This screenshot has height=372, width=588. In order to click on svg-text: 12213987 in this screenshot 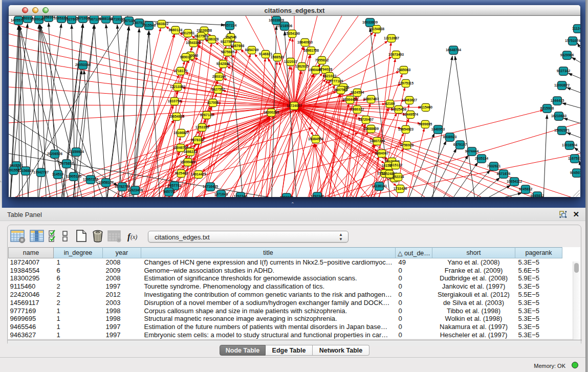, I will do `click(391, 38)`.